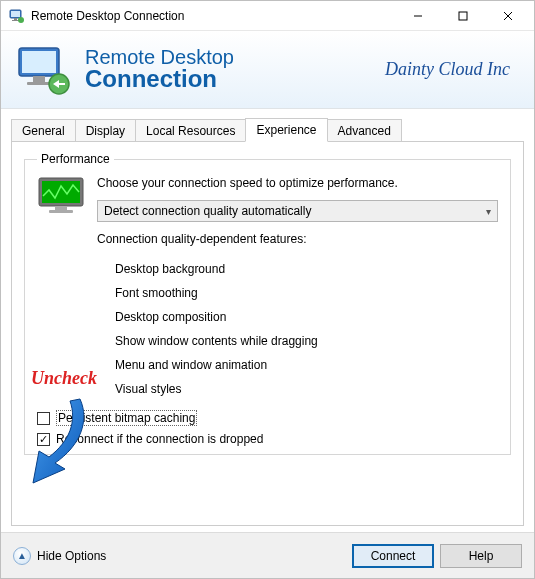 Image resolution: width=535 pixels, height=579 pixels. What do you see at coordinates (452, 70) in the screenshot?
I see `brand-text: Dainty Cloud Inc` at bounding box center [452, 70].